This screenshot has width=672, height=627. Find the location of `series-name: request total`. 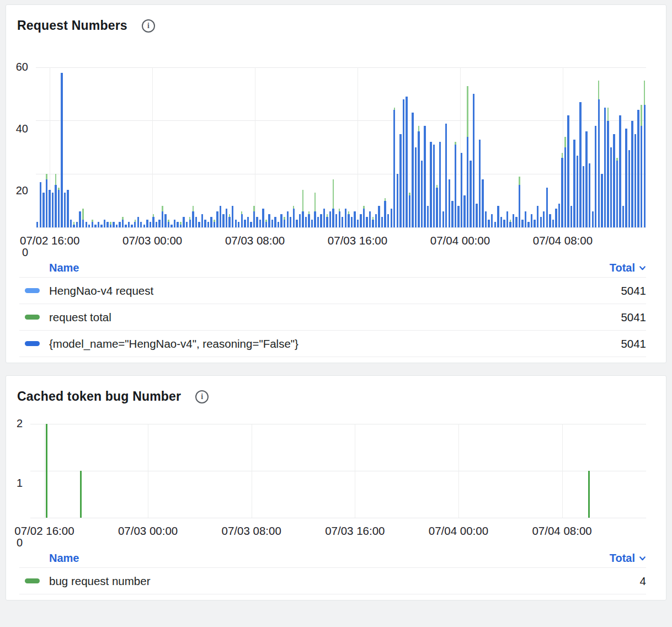

series-name: request total is located at coordinates (335, 317).